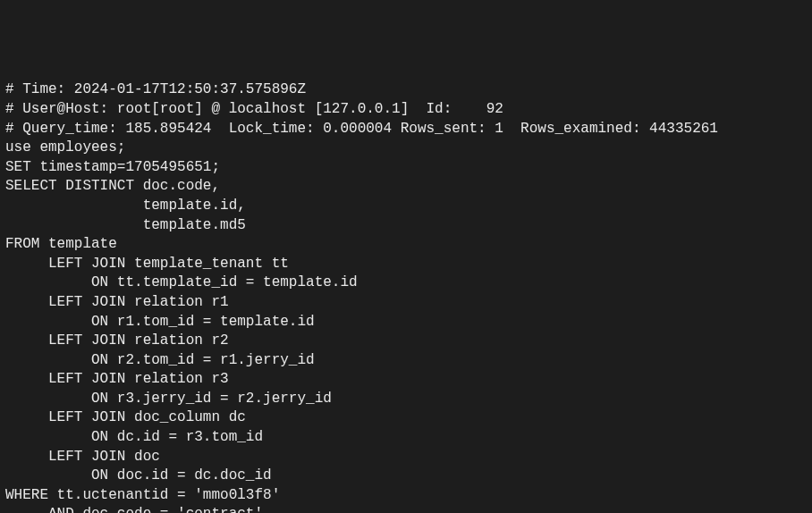 The image size is (812, 513). What do you see at coordinates (406, 130) in the screenshot?
I see `log-query-stats-line: # Query_time: 185.895424 Lock_time: 0.00…` at bounding box center [406, 130].